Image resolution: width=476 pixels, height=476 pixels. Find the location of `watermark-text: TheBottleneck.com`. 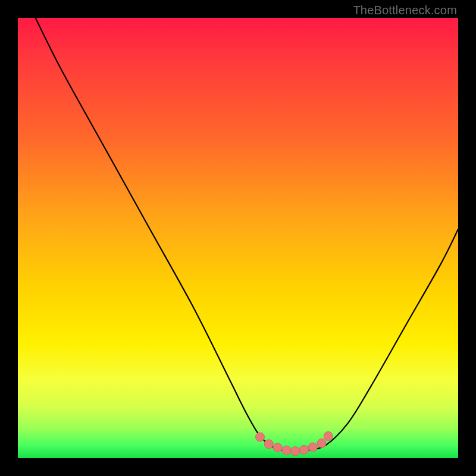

watermark-text: TheBottleneck.com is located at coordinates (405, 11).